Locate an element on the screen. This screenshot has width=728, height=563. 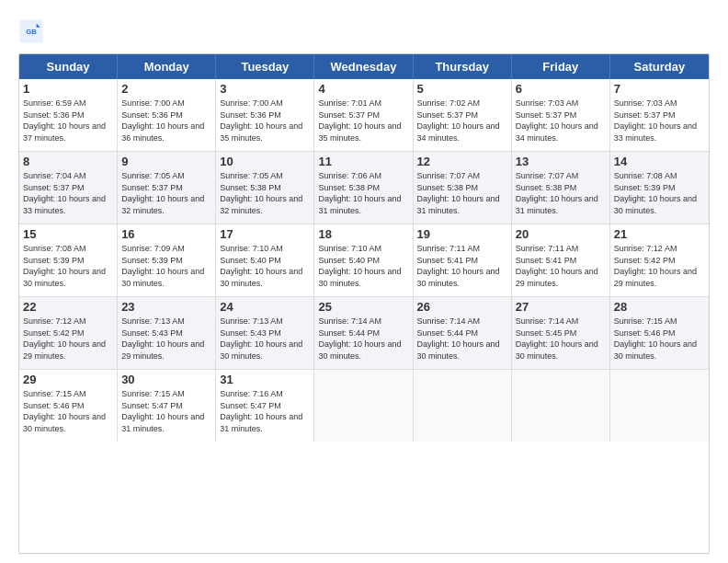
day-number: 15 is located at coordinates (68, 234).